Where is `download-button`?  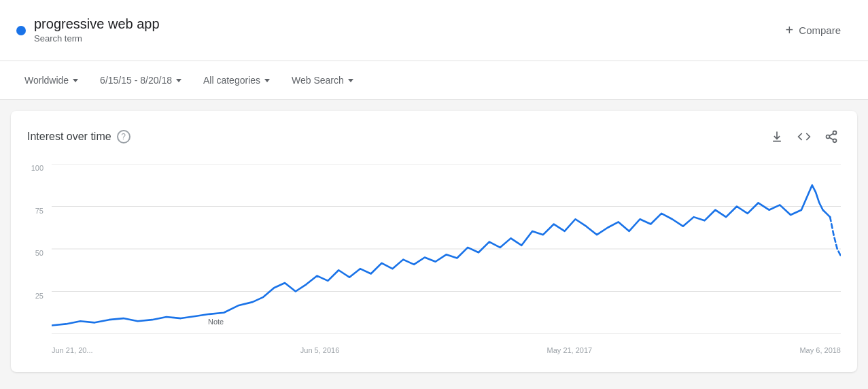 download-button is located at coordinates (777, 137).